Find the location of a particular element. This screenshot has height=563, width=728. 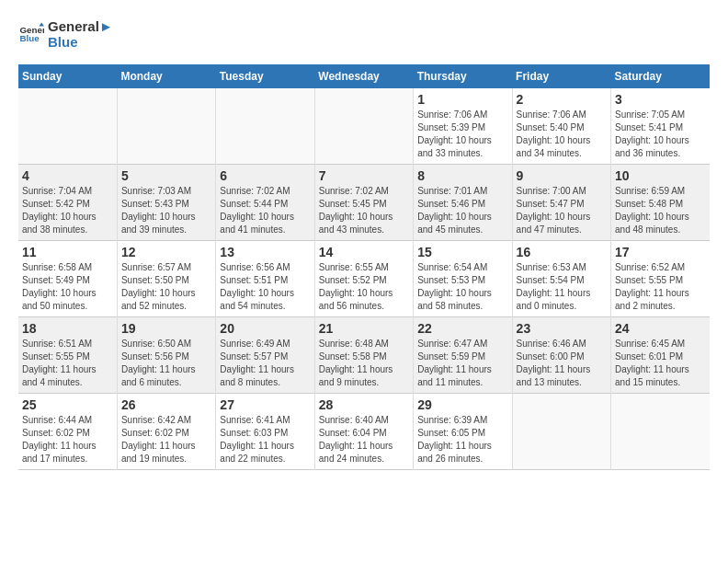

day-number: 5 is located at coordinates (166, 176).